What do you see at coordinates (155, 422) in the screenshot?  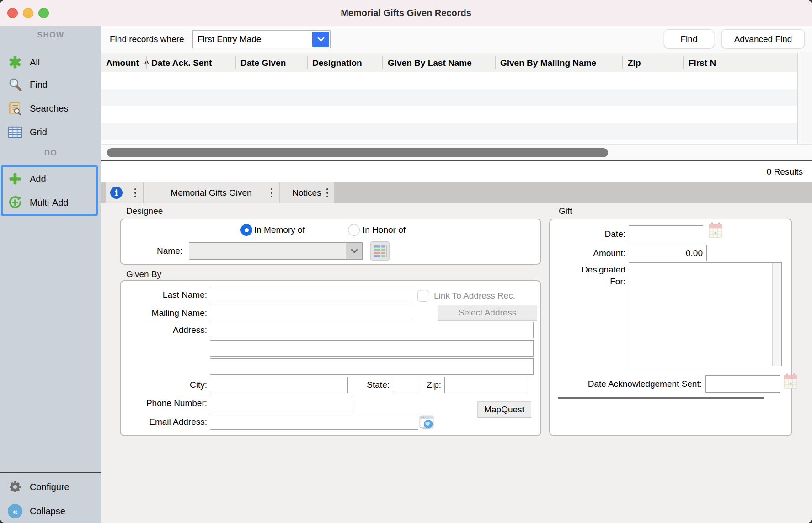 I see `email-address-label: Email Address:` at bounding box center [155, 422].